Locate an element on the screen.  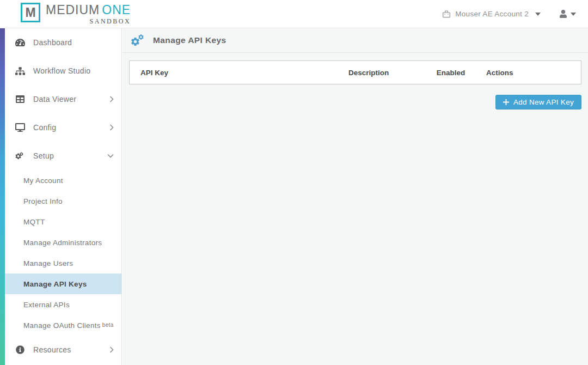
sidebar-item-my-account: My Account is located at coordinates (63, 180).